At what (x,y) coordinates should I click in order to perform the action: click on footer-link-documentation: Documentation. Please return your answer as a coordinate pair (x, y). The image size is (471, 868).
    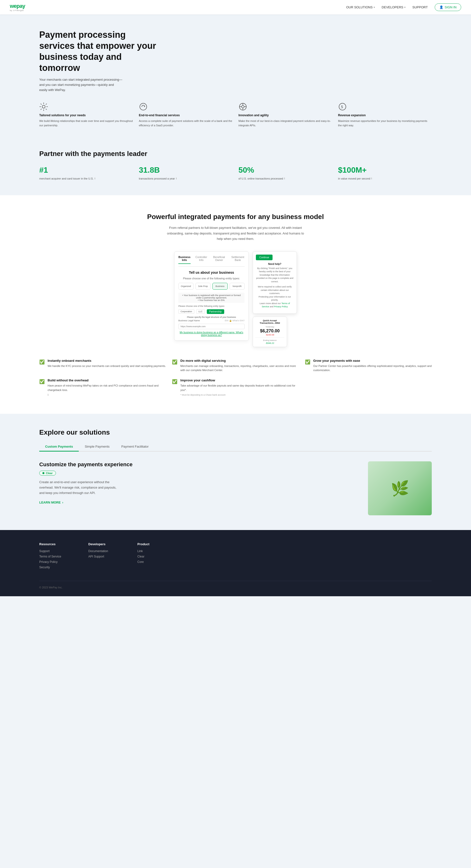
    Looking at the image, I should click on (108, 551).